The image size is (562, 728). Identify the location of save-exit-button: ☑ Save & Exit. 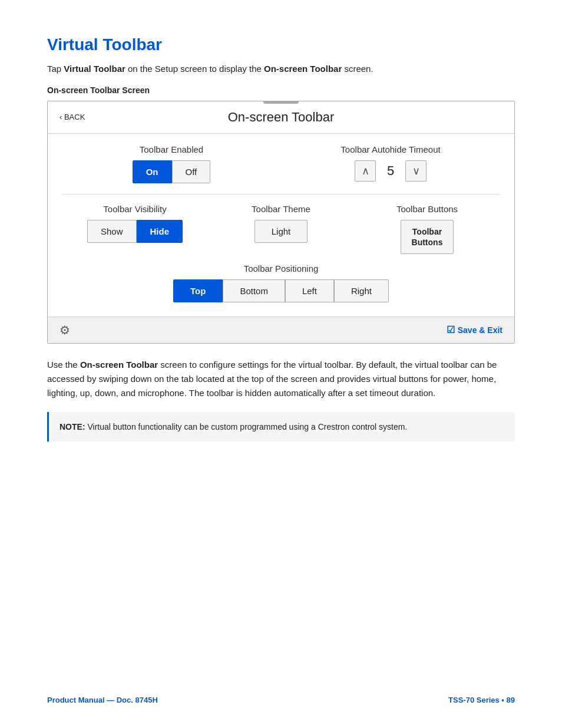
(475, 330).